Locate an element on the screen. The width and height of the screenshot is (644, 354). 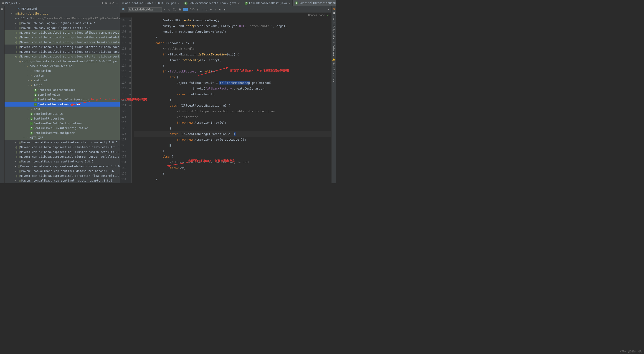
maven-tool-icon: m is located at coordinates (334, 9).